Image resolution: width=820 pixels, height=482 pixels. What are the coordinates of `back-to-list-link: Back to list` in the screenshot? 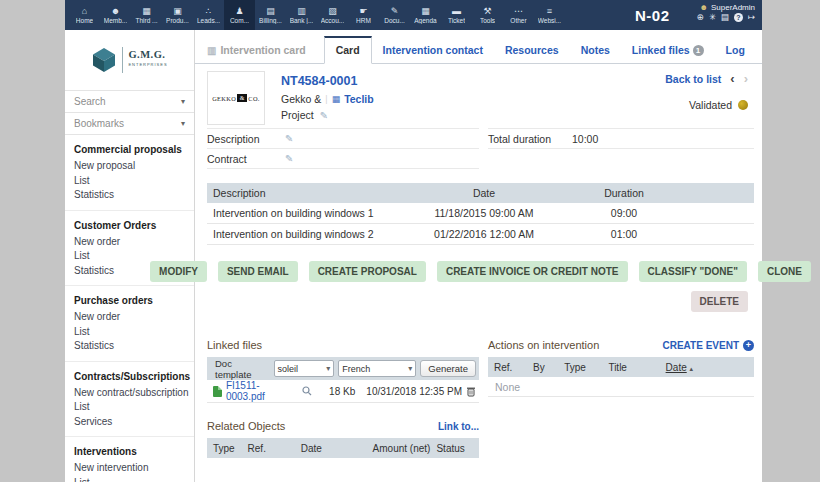 It's located at (693, 79).